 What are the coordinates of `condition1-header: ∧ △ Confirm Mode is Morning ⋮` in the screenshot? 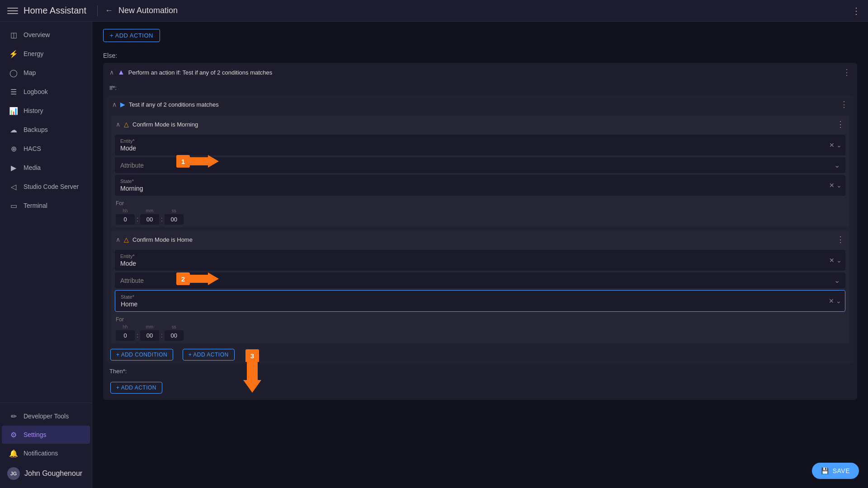 It's located at (480, 124).